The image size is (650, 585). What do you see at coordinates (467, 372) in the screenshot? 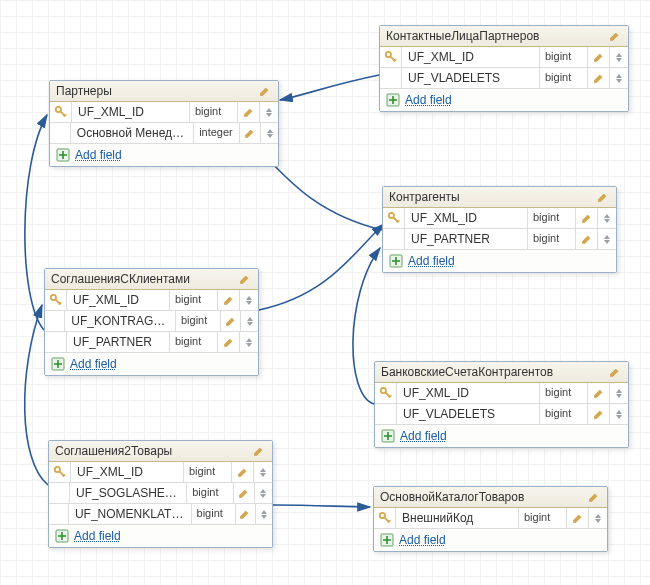
I see `table-title: БанковскиеСчетаКонтрагентов` at bounding box center [467, 372].